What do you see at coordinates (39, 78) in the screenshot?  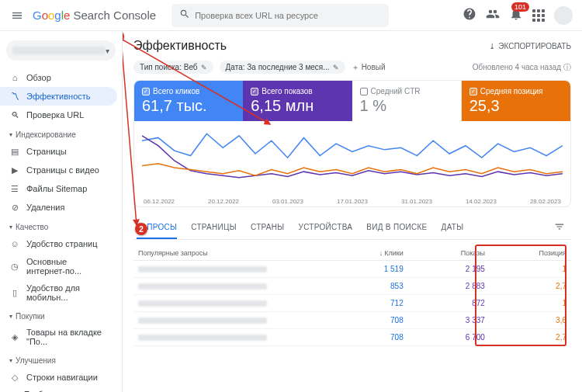 I see `nav-label: Обзор` at bounding box center [39, 78].